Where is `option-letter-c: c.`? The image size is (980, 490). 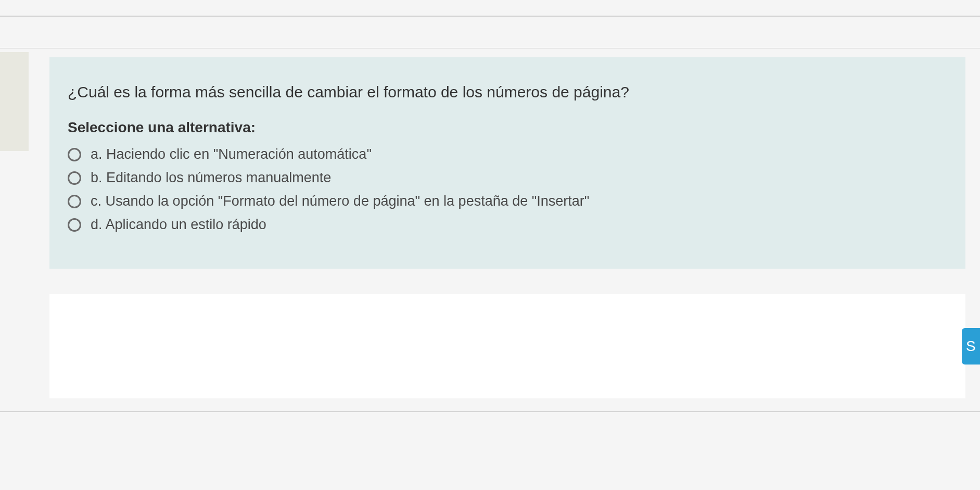 option-letter-c: c. is located at coordinates (96, 201).